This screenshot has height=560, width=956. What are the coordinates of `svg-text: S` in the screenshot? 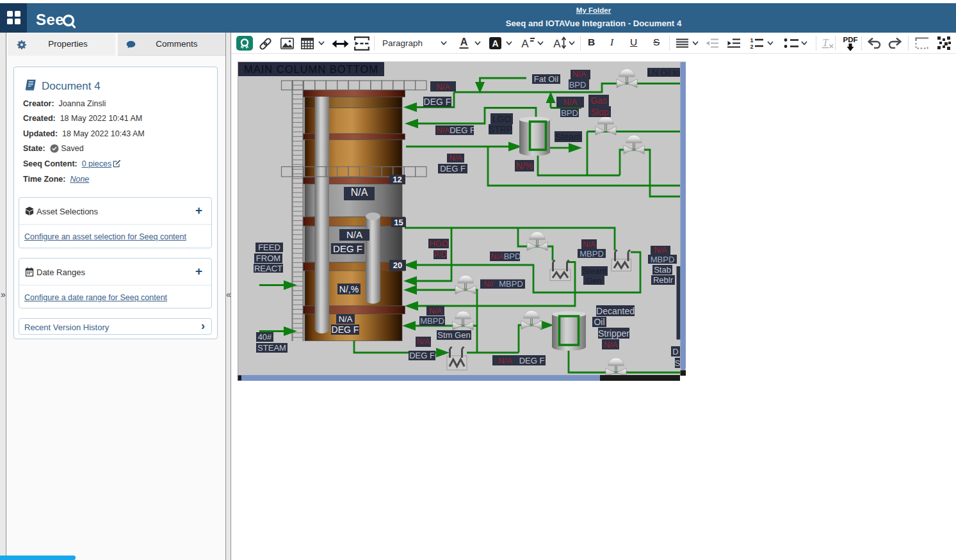 It's located at (677, 364).